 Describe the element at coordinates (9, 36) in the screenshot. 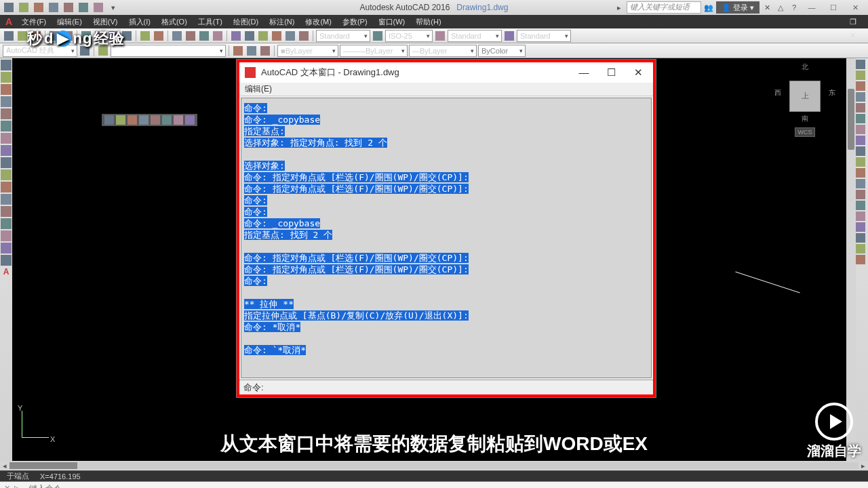

I see `tb-new-icon` at that location.